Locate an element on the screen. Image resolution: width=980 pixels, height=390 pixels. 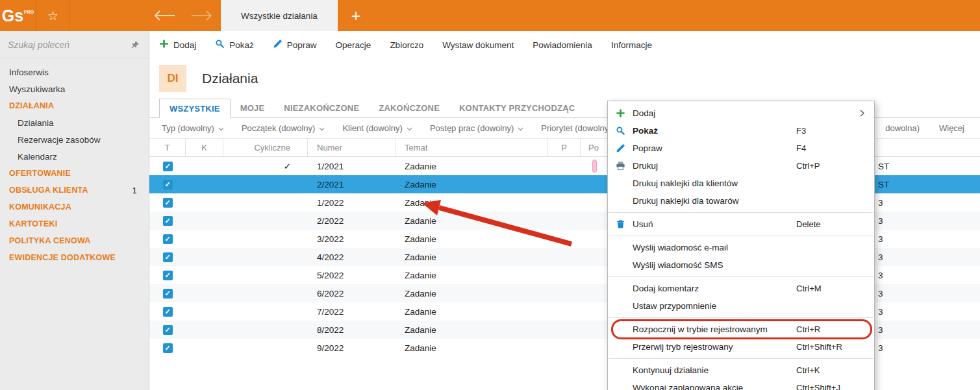
column-header-numer: Numer is located at coordinates (352, 148).